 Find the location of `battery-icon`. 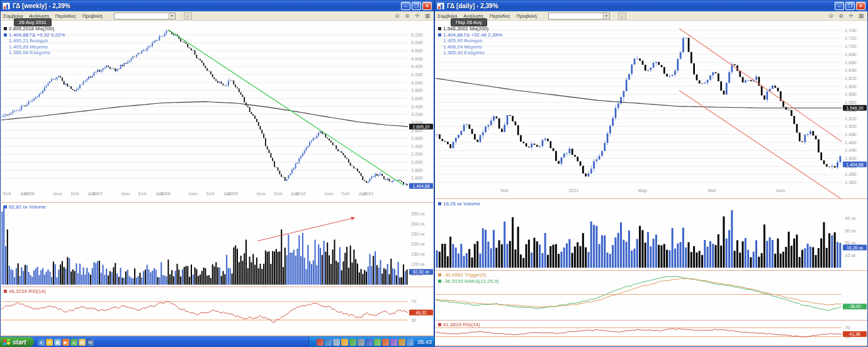

battery-icon is located at coordinates (378, 343).